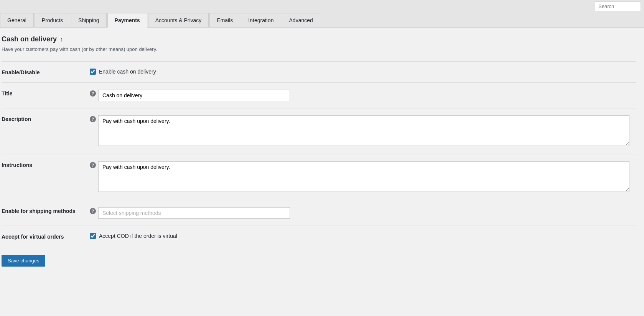 Image resolution: width=644 pixels, height=316 pixels. What do you see at coordinates (361, 96) in the screenshot?
I see `field-title: ?` at bounding box center [361, 96].